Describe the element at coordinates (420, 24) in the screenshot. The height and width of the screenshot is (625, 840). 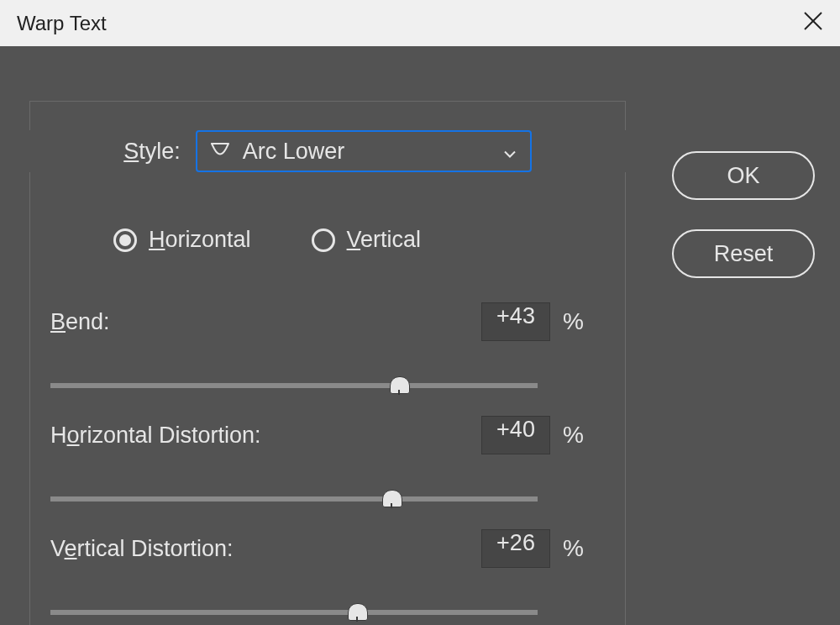
I see `titlebar: Warp Text` at that location.